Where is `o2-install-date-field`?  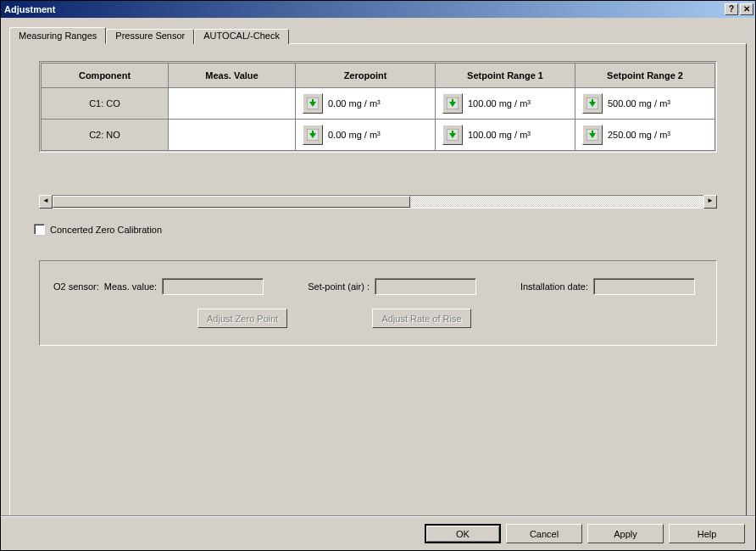 o2-install-date-field is located at coordinates (644, 287).